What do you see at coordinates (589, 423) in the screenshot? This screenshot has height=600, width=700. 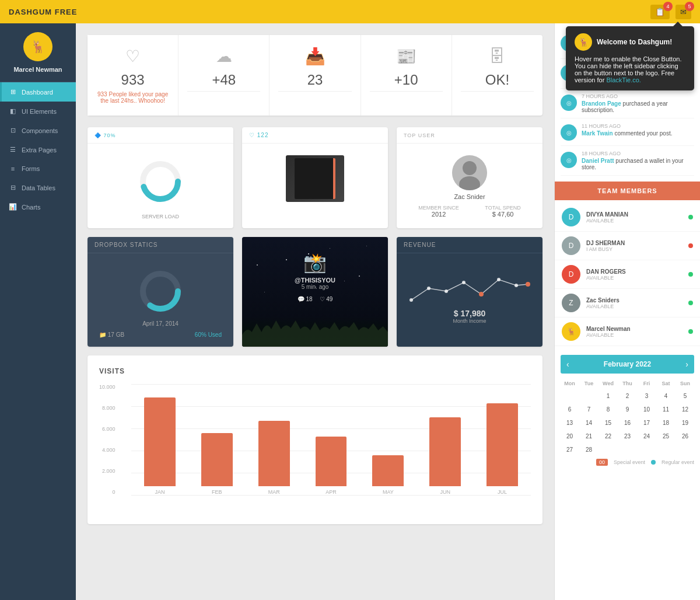 I see `cal-day-14: 14` at bounding box center [589, 423].